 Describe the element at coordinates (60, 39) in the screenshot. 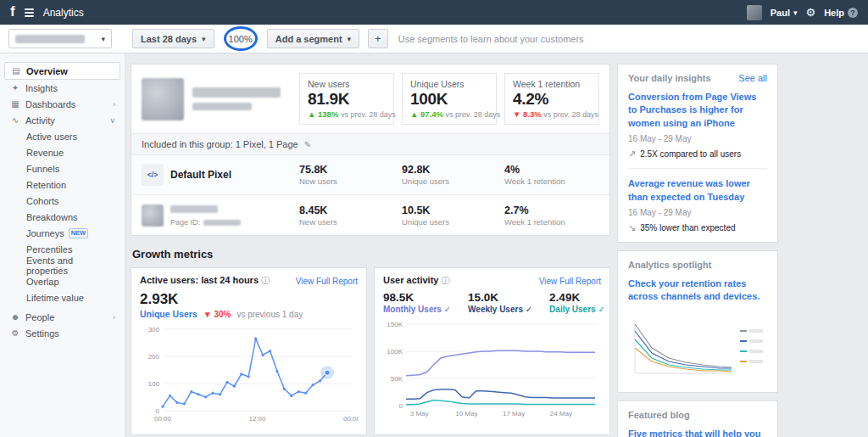

I see `entity-selector-dropdown: ▾` at that location.